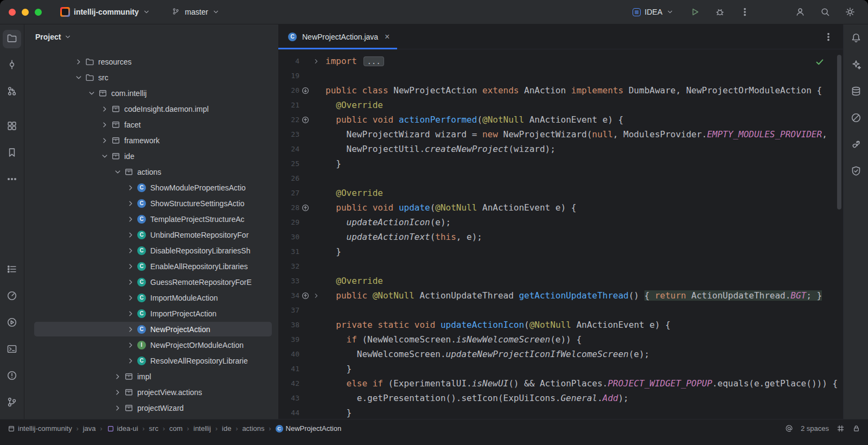 The width and height of the screenshot is (868, 445). What do you see at coordinates (151, 188) in the screenshot?
I see `tree-item: CShowModulePropertiesActio` at bounding box center [151, 188].